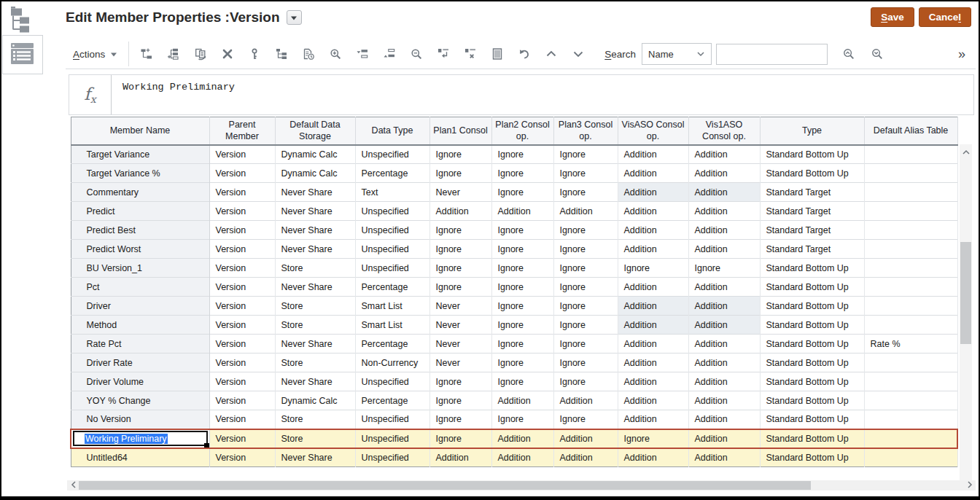  What do you see at coordinates (140, 439) in the screenshot?
I see `table-cell: Working Preliminary` at bounding box center [140, 439].